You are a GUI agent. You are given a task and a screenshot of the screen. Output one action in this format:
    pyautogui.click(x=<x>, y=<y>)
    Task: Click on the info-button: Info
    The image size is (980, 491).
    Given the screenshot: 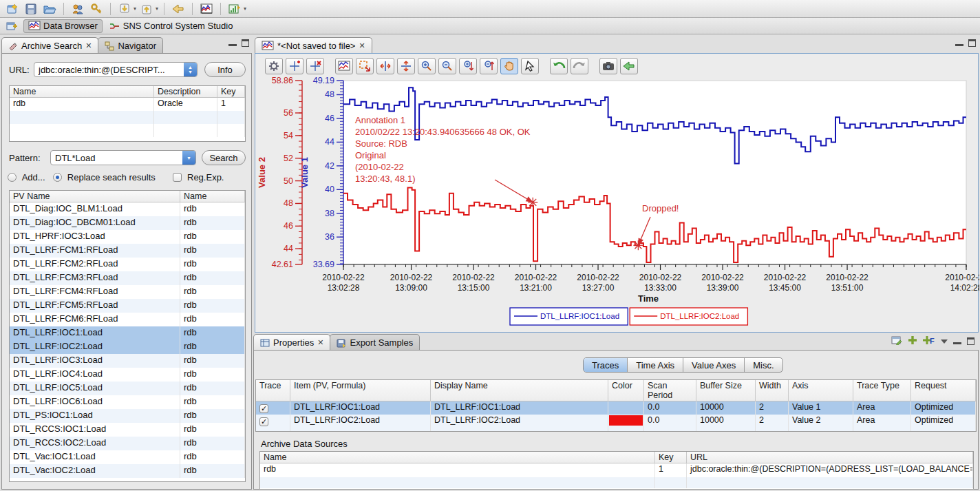 What is the action you would take?
    pyautogui.click(x=225, y=70)
    